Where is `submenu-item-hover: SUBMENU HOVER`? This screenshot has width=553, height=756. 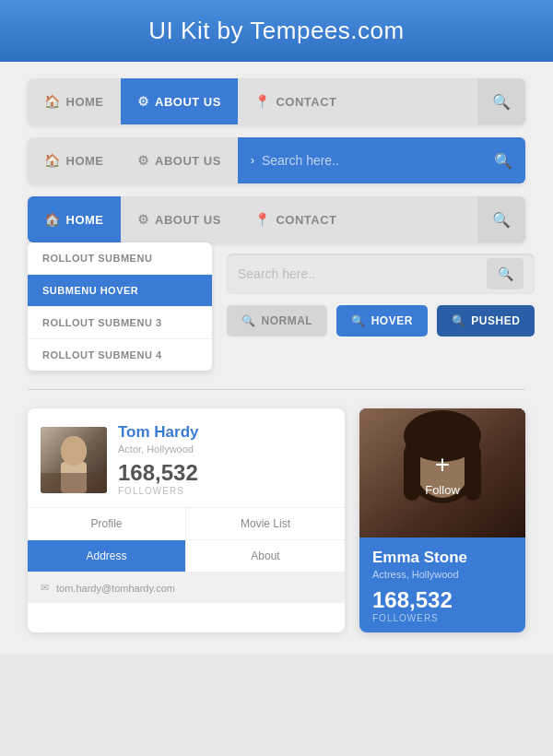
submenu-item-hover: SUBMENU HOVER is located at coordinates (120, 291).